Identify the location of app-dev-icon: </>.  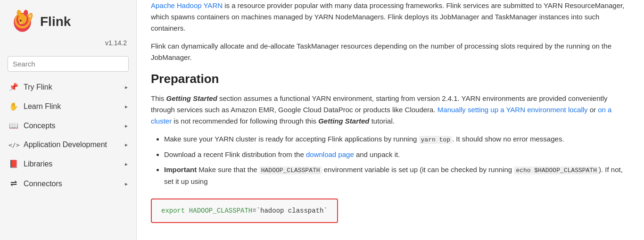
(14, 145).